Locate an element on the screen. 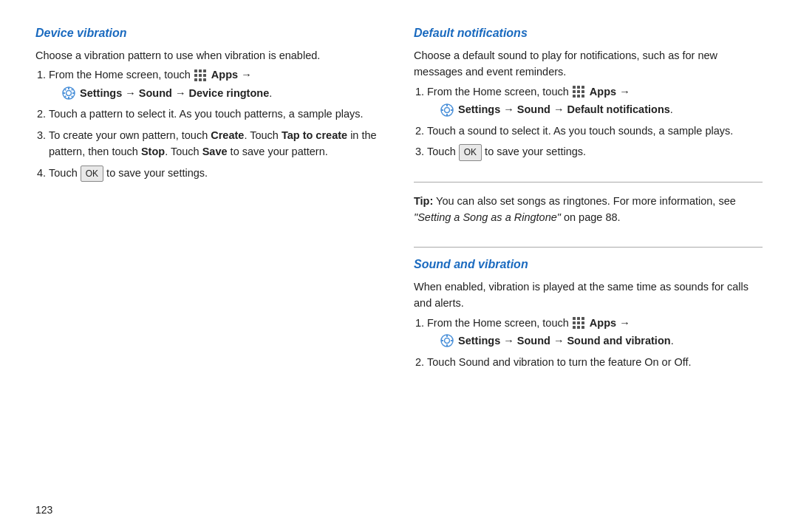 The width and height of the screenshot is (798, 532). default-notifications-title: Default notifications is located at coordinates (588, 33).